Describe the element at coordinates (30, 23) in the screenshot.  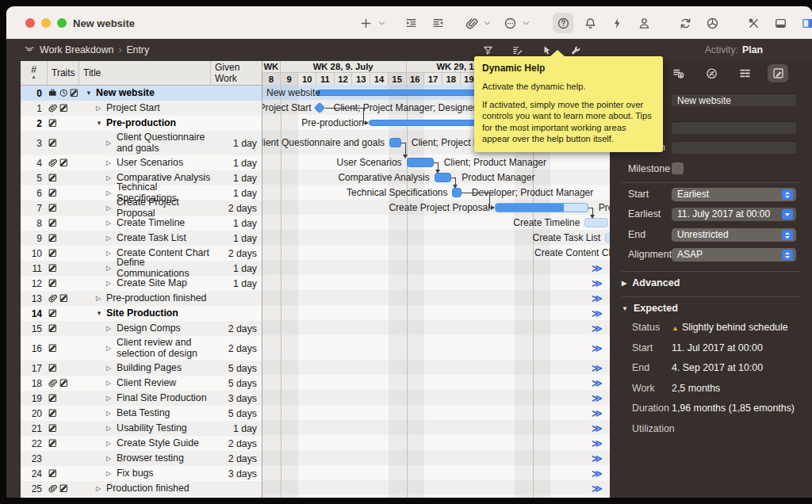
I see `close-window-button` at that location.